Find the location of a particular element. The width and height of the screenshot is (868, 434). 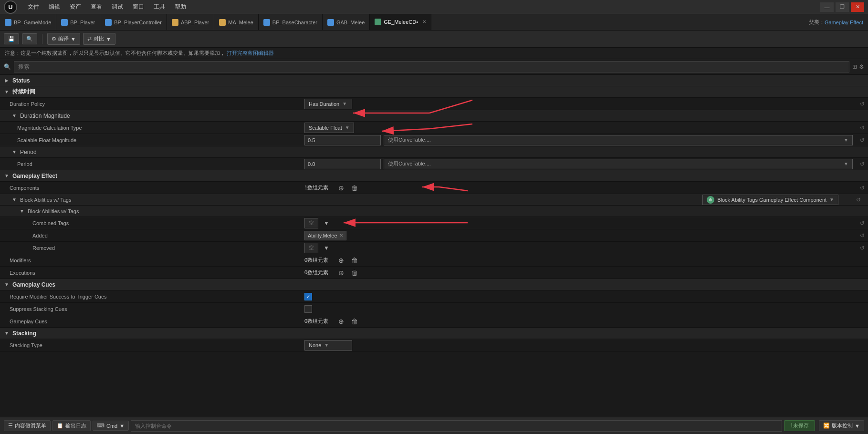

executions-delete-button: 🗑 is located at coordinates (355, 273).